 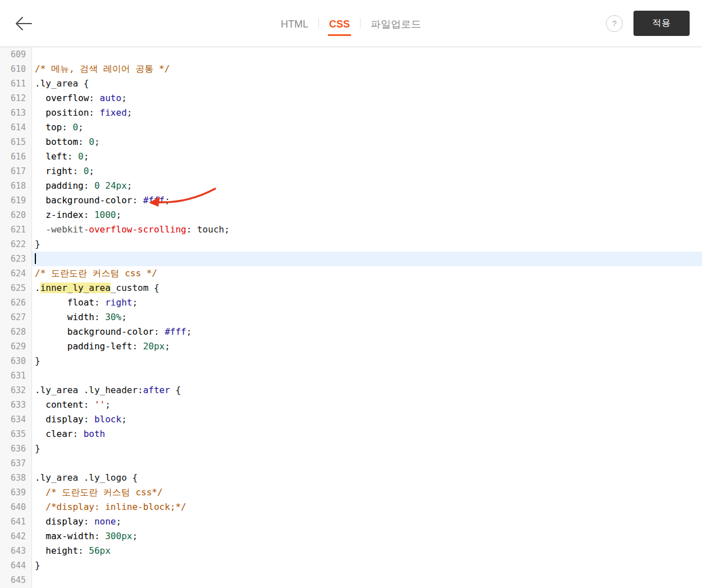 What do you see at coordinates (24, 24) in the screenshot?
I see `back-arrow-icon` at bounding box center [24, 24].